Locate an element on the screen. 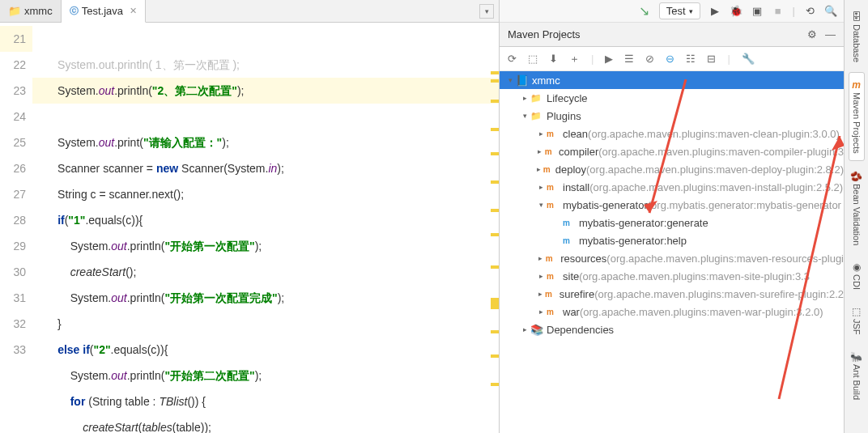  tree-plugin-mybatis: ▾mmybatis-generator (org.mybatis.generat… is located at coordinates (672, 205).